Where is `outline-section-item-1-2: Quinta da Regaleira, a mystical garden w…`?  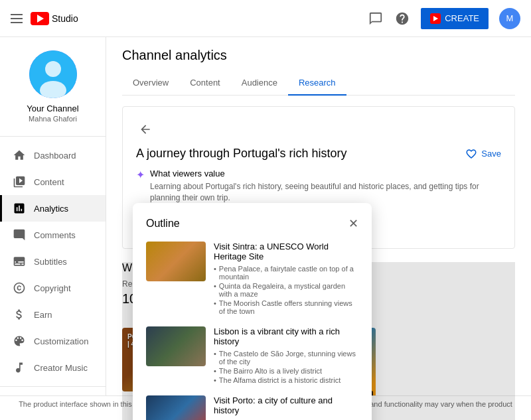 outline-section-item-1-2: Quinta da Regaleira, a mystical garden w… is located at coordinates (286, 290).